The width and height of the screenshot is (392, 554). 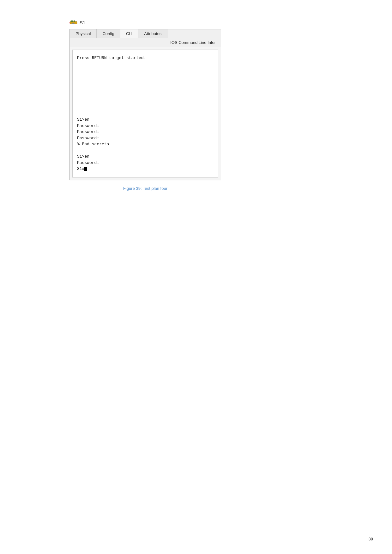 I want to click on device-title: S1, so click(x=82, y=23).